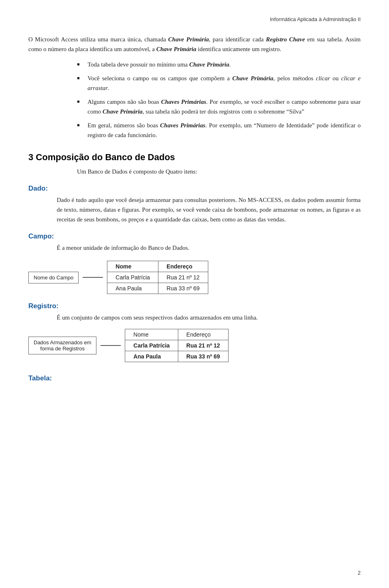  I want to click on page-number: 2, so click(359, 573).